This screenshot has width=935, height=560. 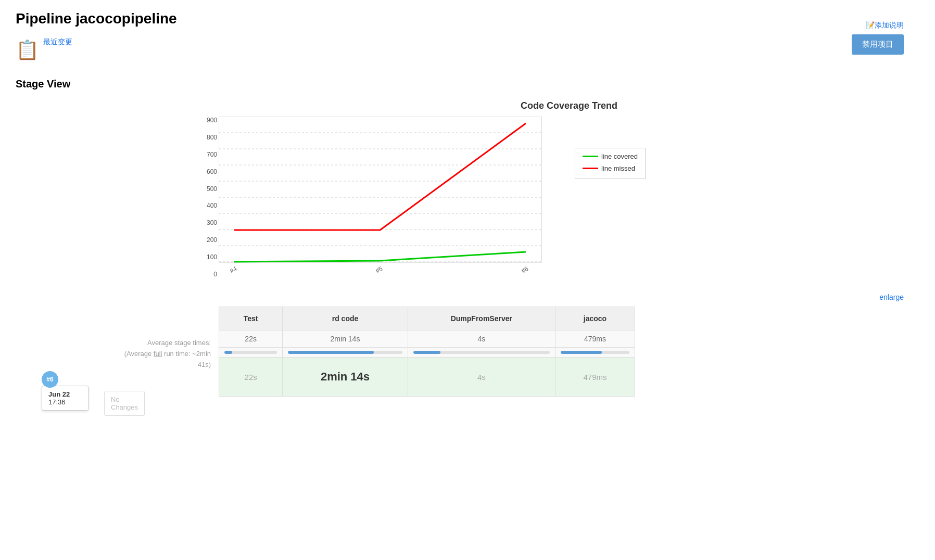 What do you see at coordinates (481, 339) in the screenshot?
I see `avg-dump: 4s` at bounding box center [481, 339].